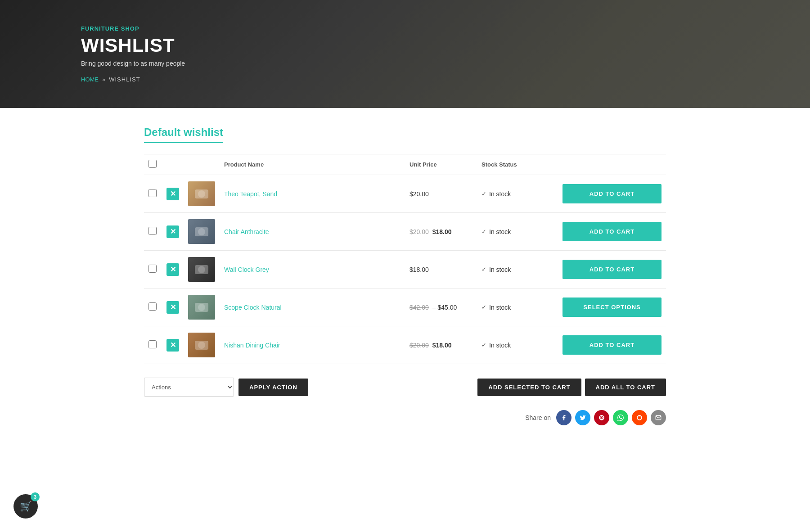 The image size is (810, 532). I want to click on table-row: ✕Wall Clock Grey$18.00✓In stockADD TO CA…, so click(405, 270).